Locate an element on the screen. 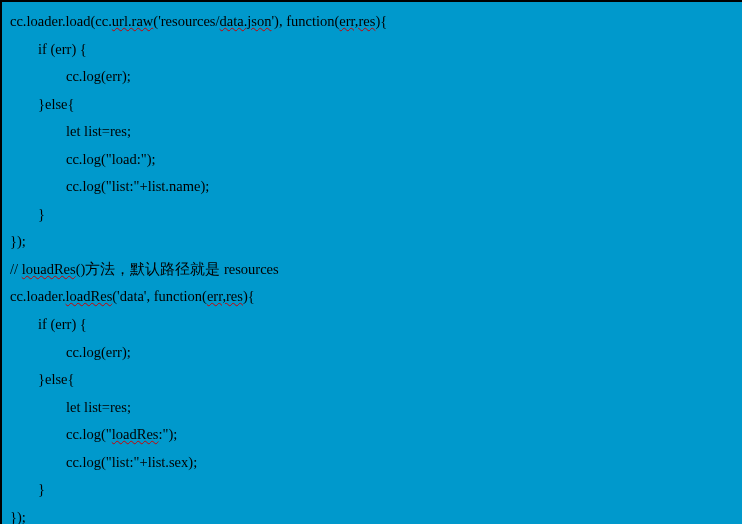 This screenshot has width=742, height=524. spellcheck-squiggle: url.raw is located at coordinates (132, 21).